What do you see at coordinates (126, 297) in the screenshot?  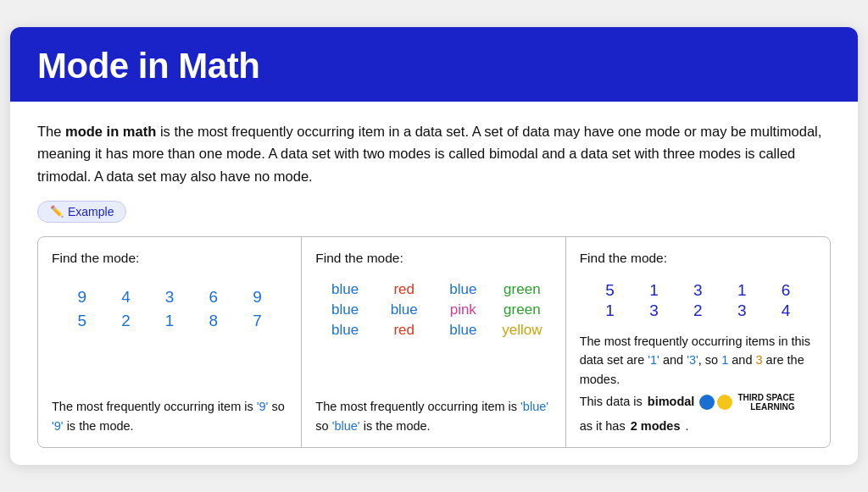 I see `e1-n2: 4` at bounding box center [126, 297].